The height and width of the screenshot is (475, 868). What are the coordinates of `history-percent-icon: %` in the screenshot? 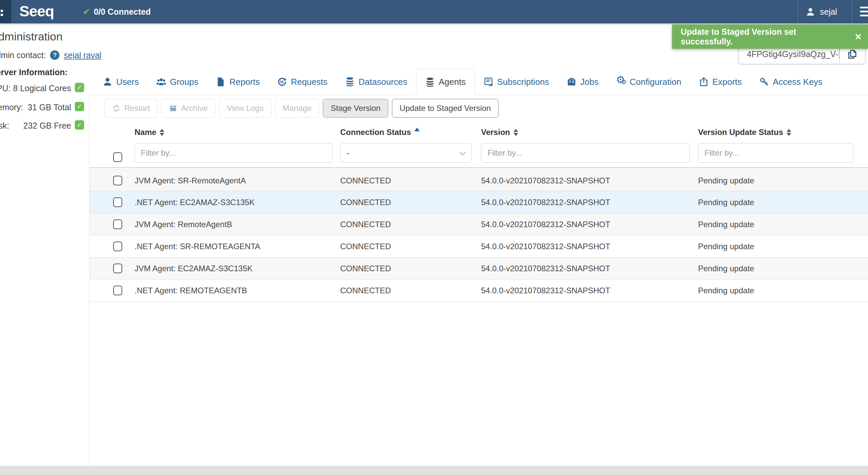 It's located at (282, 82).